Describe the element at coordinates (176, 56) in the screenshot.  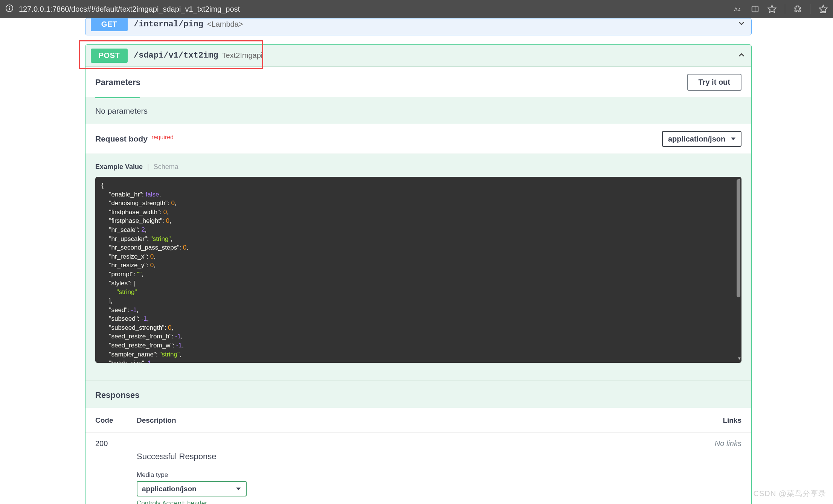
I see `endpoint-path: /sdapi/v1/txt2img` at that location.